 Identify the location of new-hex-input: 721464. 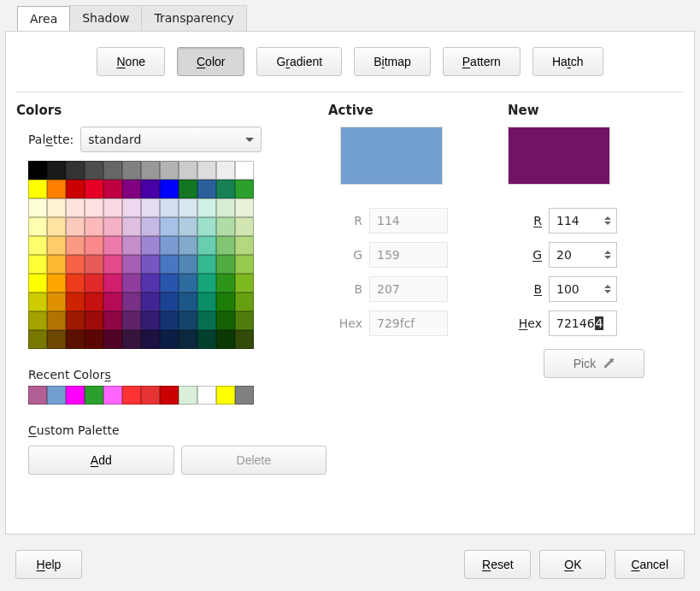
(583, 323).